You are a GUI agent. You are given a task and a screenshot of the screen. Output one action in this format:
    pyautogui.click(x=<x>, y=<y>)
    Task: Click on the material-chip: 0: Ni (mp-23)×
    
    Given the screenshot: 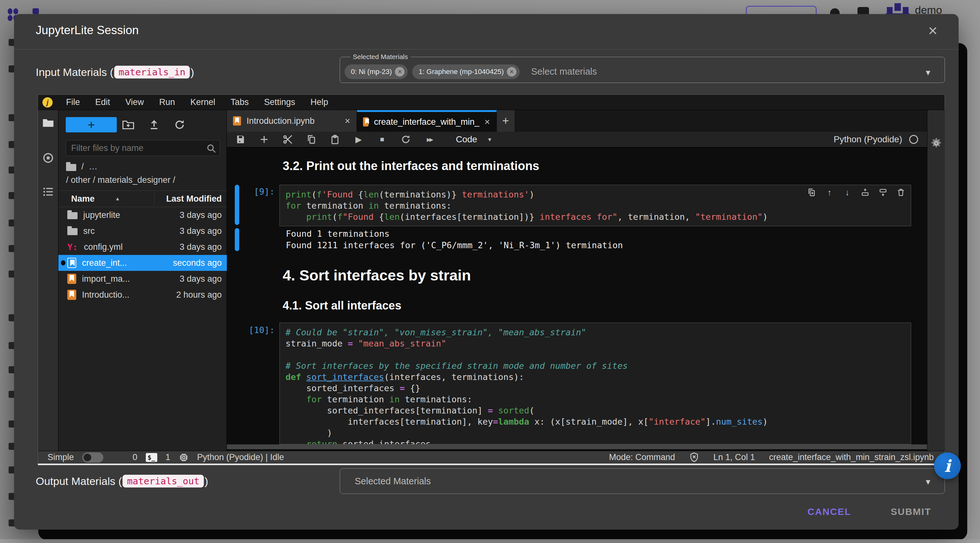 What is the action you would take?
    pyautogui.click(x=376, y=72)
    